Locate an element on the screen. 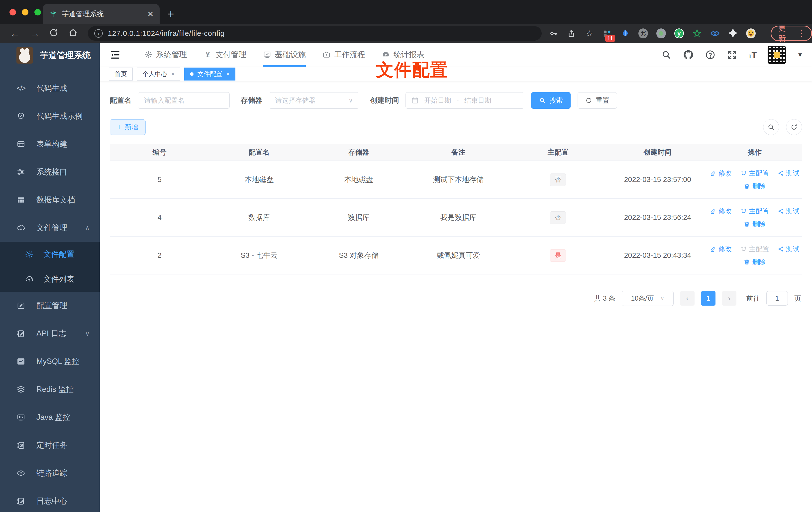 Image resolution: width=812 pixels, height=512 pixels. extension-eye-icon is located at coordinates (715, 33).